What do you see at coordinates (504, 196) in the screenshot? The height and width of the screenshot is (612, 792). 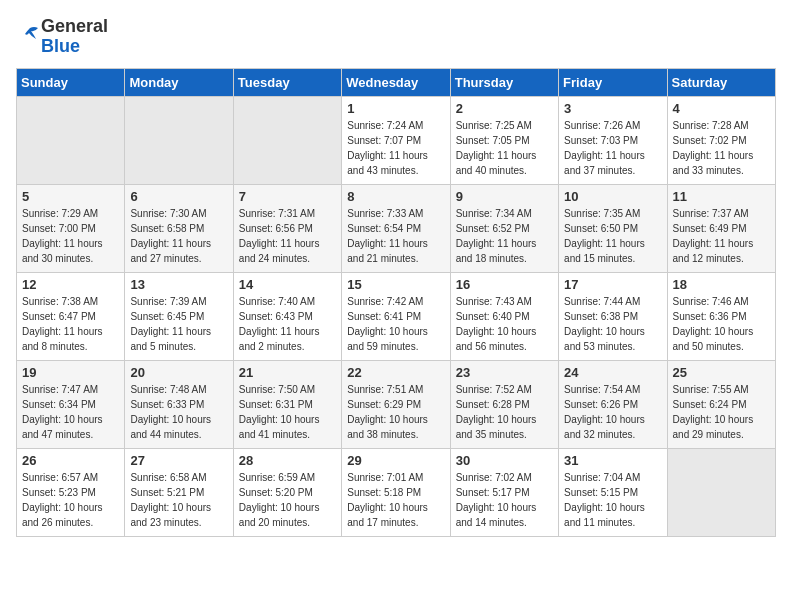 I see `day-number: 9` at bounding box center [504, 196].